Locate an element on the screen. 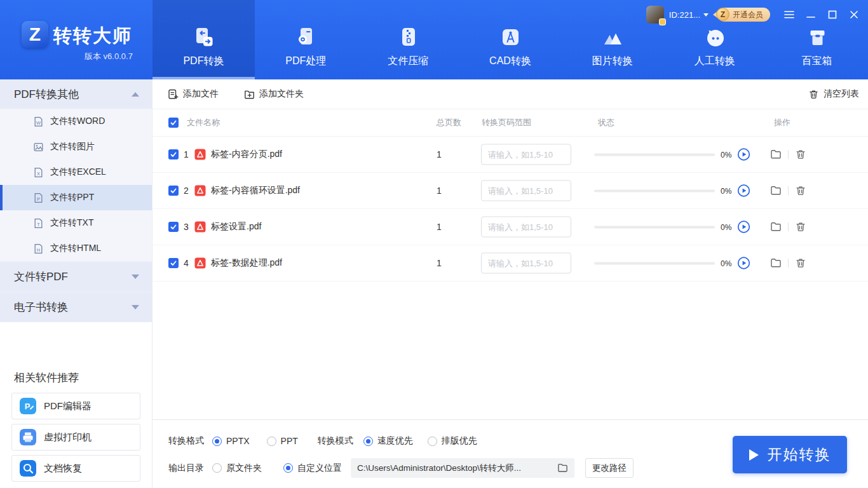 The image size is (868, 488). radio-custom-location: 自定义位置 is located at coordinates (313, 468).